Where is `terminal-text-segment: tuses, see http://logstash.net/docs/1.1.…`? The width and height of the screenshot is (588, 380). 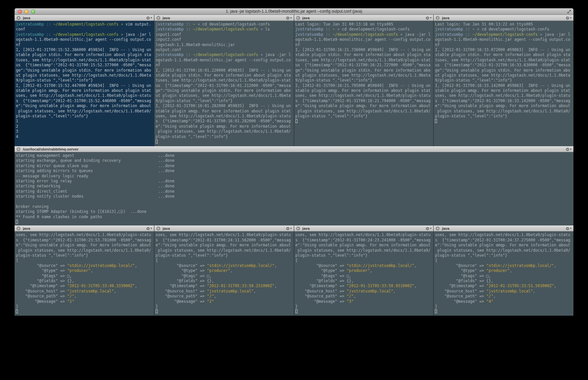 terminal-text-segment: tuses, see http://logstash.net/docs/1.1.… is located at coordinates (83, 60).